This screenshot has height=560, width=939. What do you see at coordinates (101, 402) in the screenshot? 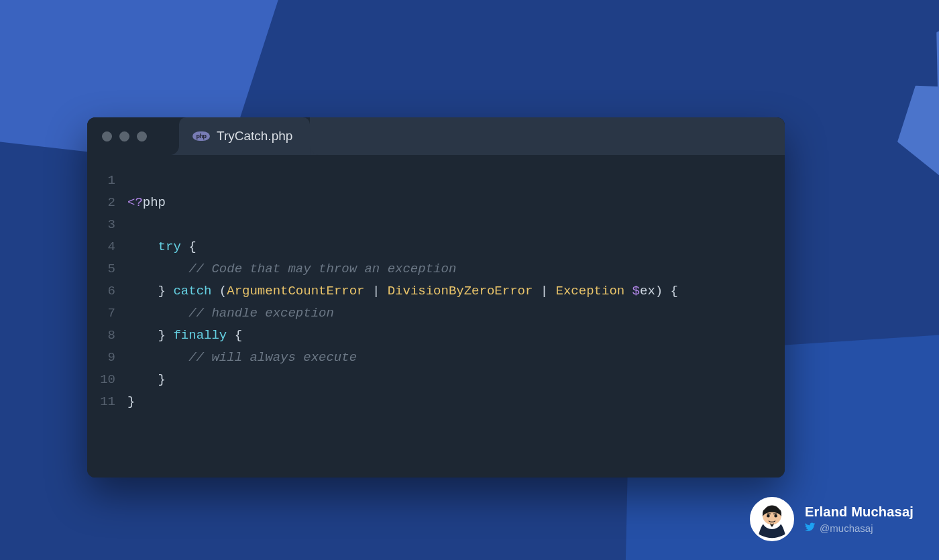
I see `line-number: 11` at bounding box center [101, 402].